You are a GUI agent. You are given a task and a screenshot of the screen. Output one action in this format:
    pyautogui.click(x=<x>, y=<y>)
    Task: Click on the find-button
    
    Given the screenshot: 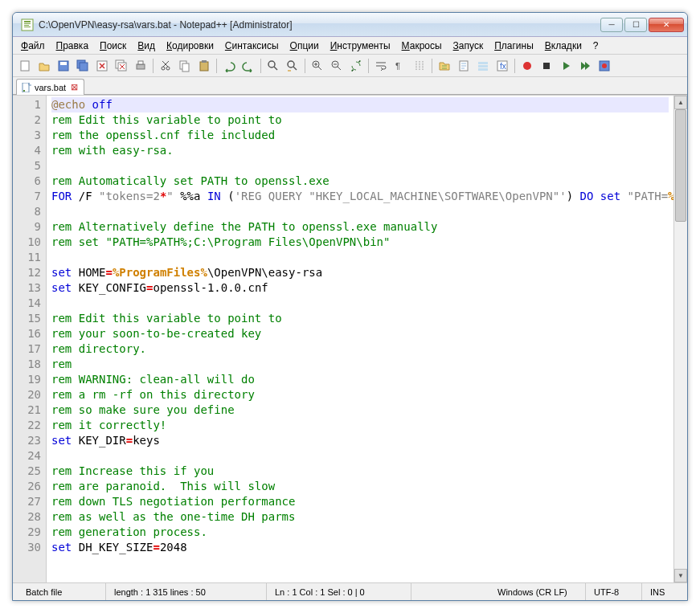 What is the action you would take?
    pyautogui.click(x=273, y=66)
    